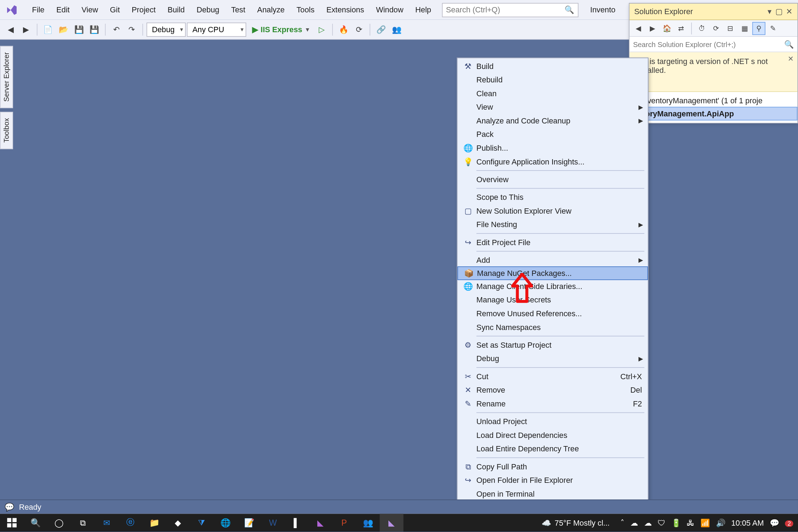 The height and width of the screenshot is (532, 798). I want to click on menu-build: Build, so click(176, 10).